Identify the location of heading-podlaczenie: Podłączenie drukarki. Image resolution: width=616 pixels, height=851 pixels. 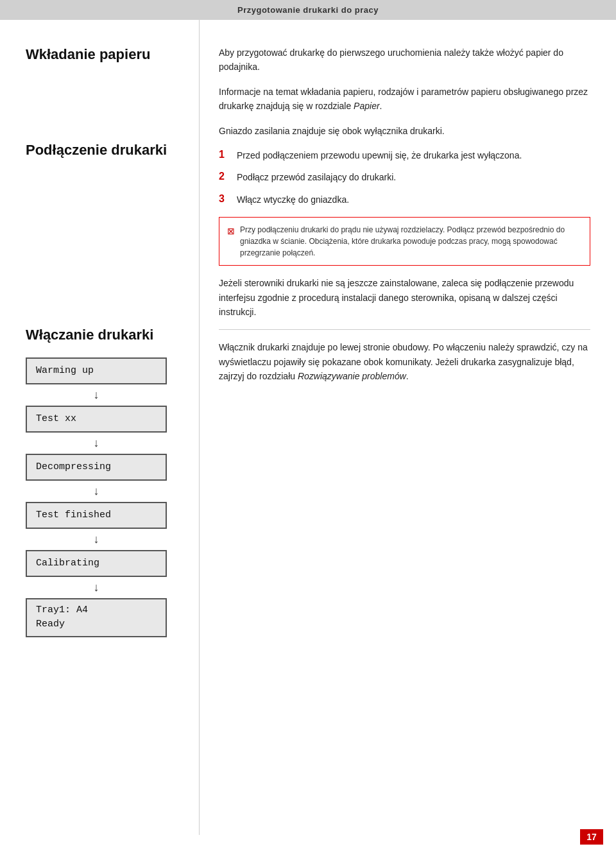
(103, 150).